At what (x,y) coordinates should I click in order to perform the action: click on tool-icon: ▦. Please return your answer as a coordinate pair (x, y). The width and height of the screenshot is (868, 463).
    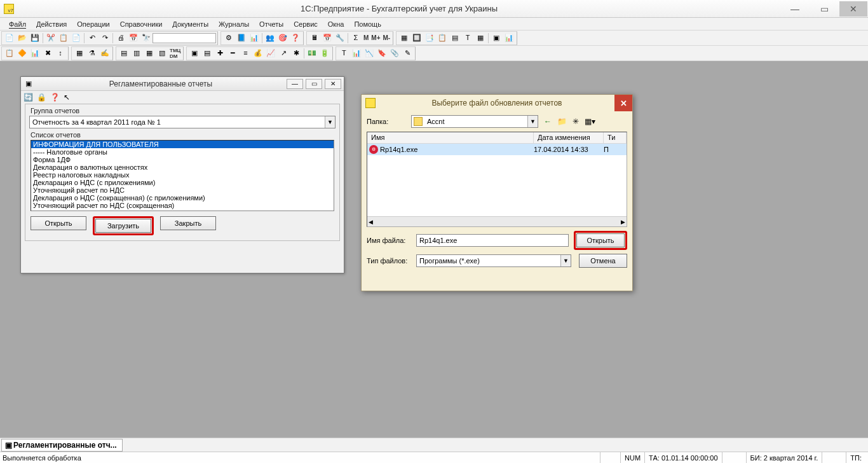
    Looking at the image, I should click on (480, 38).